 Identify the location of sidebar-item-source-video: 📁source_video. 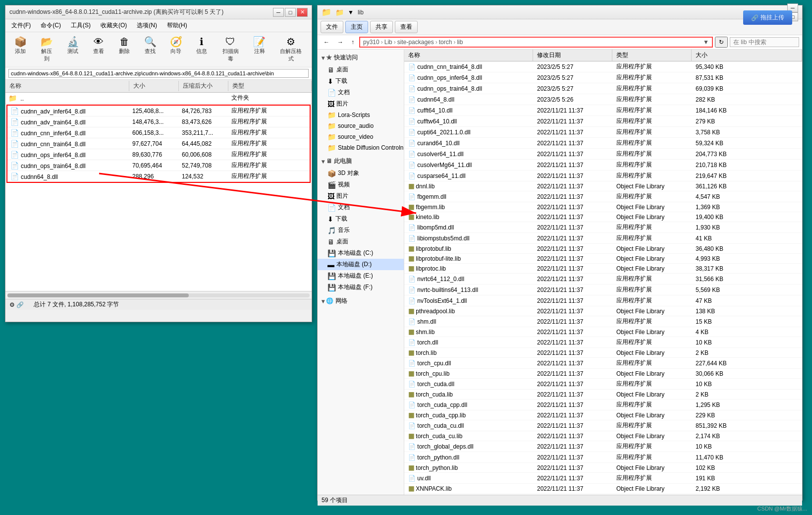
(361, 137).